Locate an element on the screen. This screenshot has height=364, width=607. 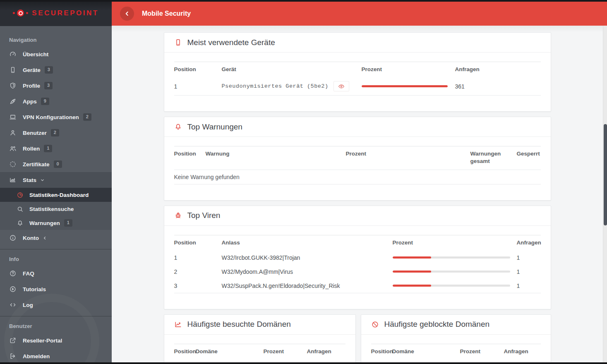
column-header-total: Warnungen gesamt is located at coordinates (494, 158).